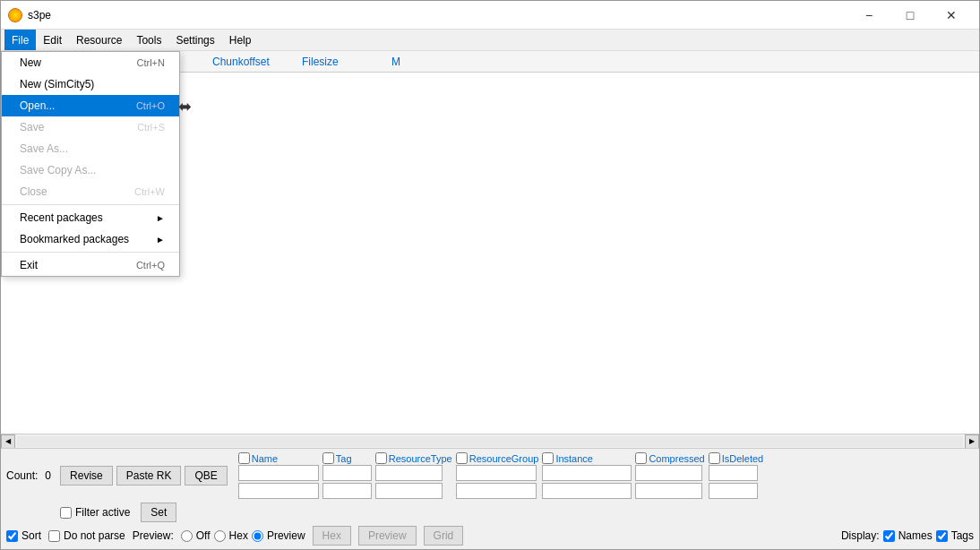 The height and width of the screenshot is (550, 980). Describe the element at coordinates (279, 491) in the screenshot. I see `name-input2` at that location.